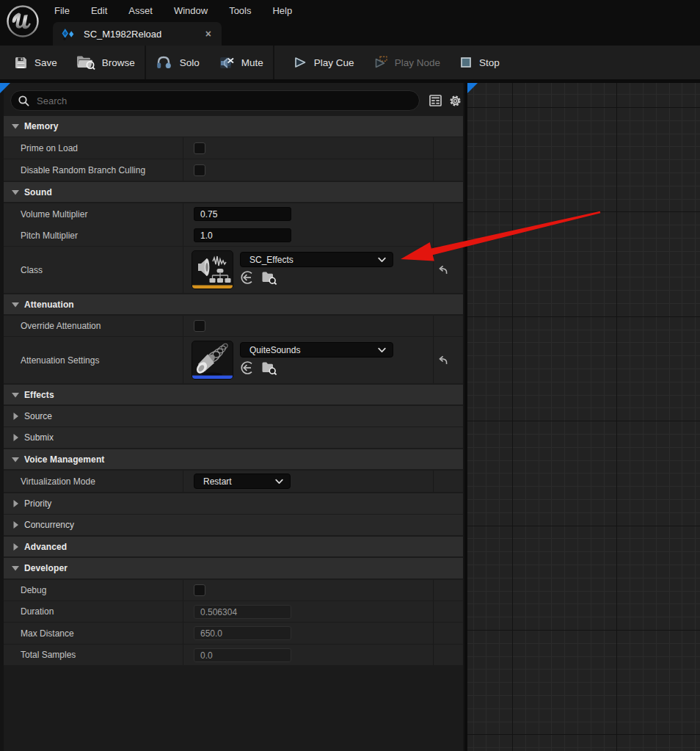 Image resolution: width=700 pixels, height=751 pixels. I want to click on section-label: Advanced, so click(45, 547).